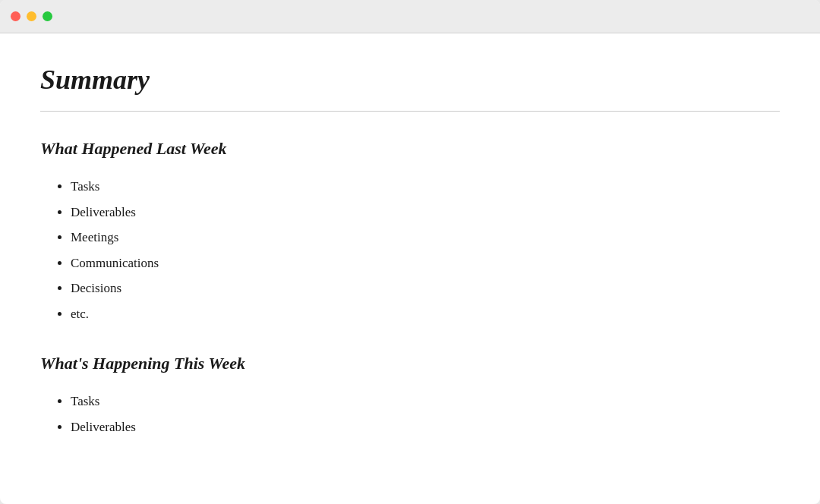  I want to click on close-button, so click(15, 17).